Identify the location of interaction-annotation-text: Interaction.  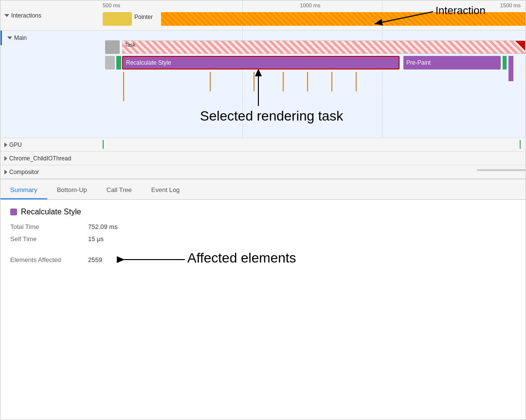
(460, 11).